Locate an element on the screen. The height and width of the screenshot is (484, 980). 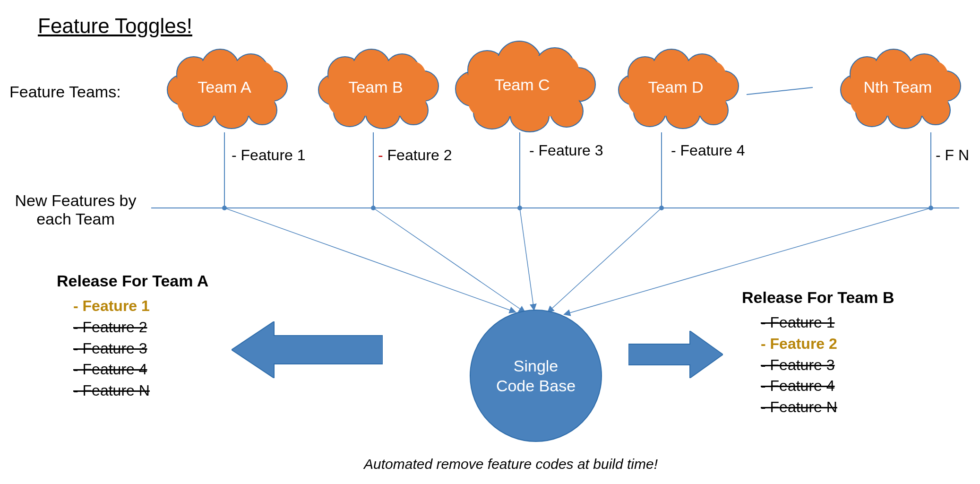
release-a-feature-3: - Feature 3 is located at coordinates (112, 349).